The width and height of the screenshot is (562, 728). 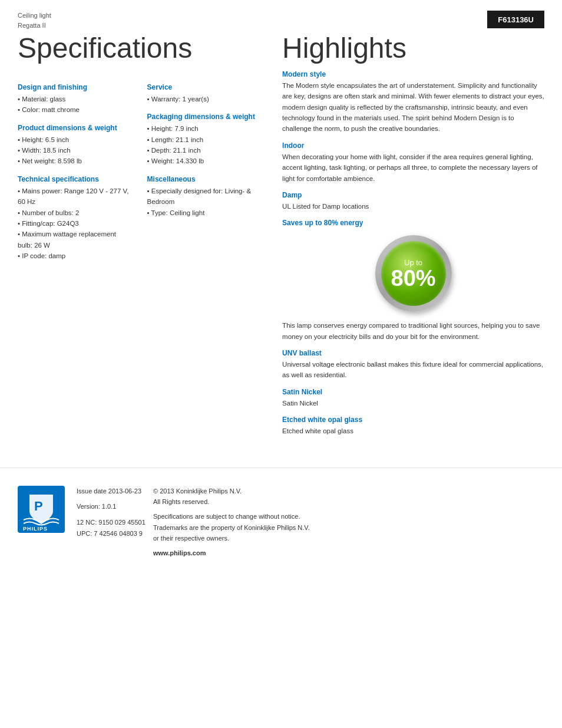 What do you see at coordinates (414, 365) in the screenshot?
I see `highlight-unv-ballast: UNV ballast Universal voltage electronic…` at bounding box center [414, 365].